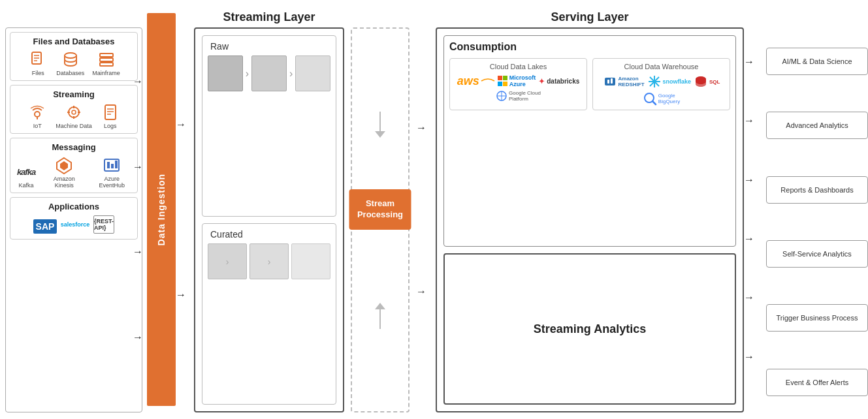 This screenshot has width=868, height=419. Describe the element at coordinates (112, 172) in the screenshot. I see `eventhub-icon-item: Azure EventHub` at that location.